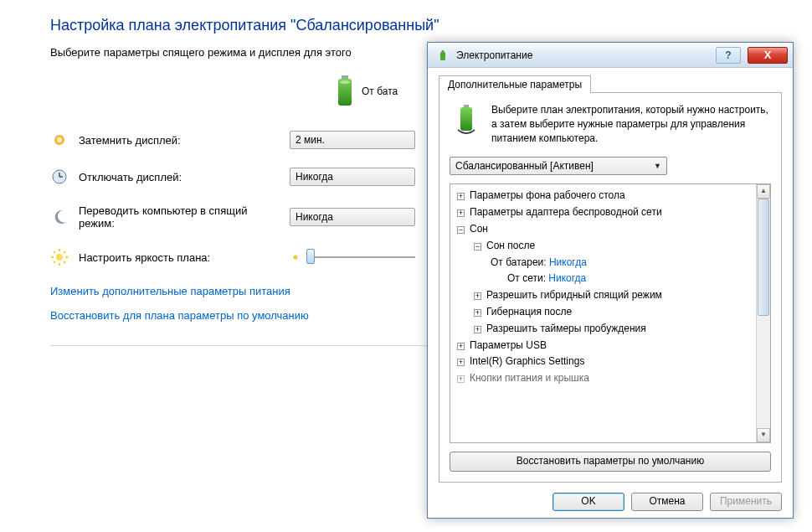  Describe the element at coordinates (59, 257) in the screenshot. I see `sun-icon` at that location.